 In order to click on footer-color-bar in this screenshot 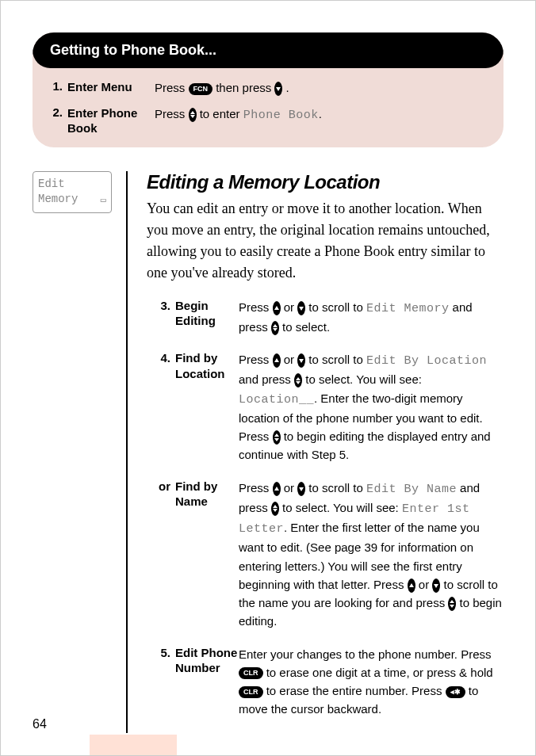, I will do `click(133, 745)`.